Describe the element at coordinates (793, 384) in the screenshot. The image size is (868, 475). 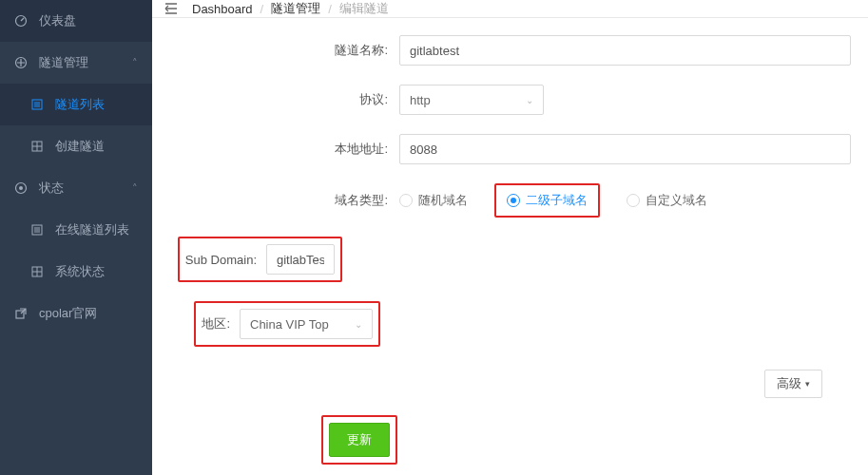
I see `advanced-button: 高级 ▾` at that location.